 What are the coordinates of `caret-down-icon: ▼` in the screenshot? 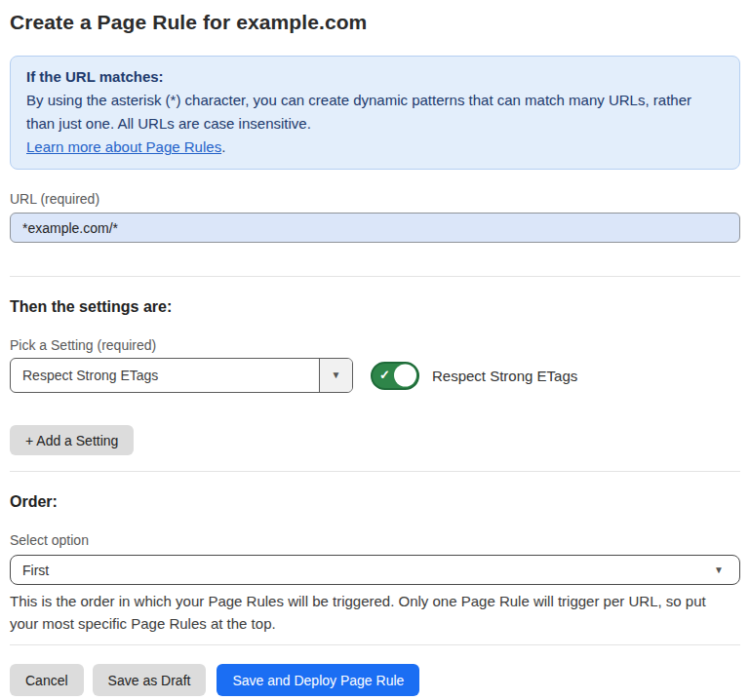 It's located at (719, 570).